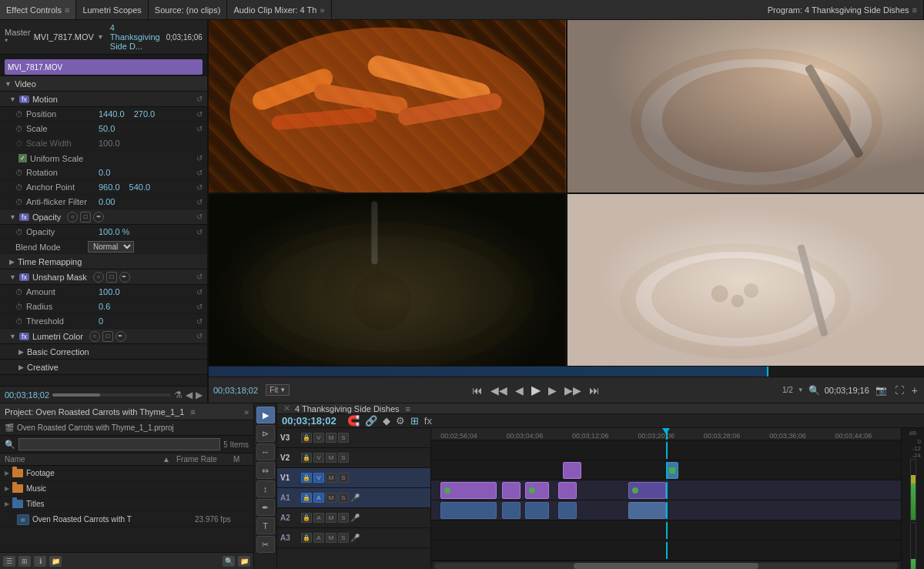 The image size is (924, 569). What do you see at coordinates (64, 37) in the screenshot?
I see `clip-filename: MVI_7817.MOV` at bounding box center [64, 37].